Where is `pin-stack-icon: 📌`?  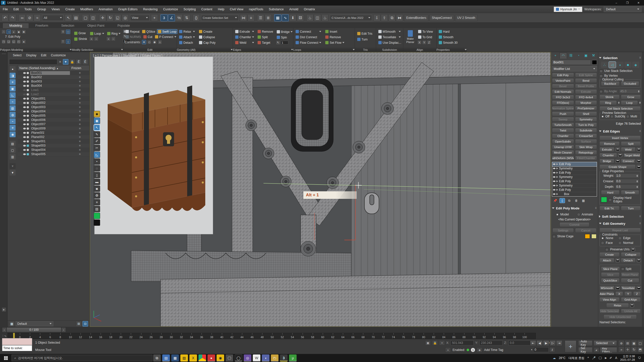
pin-stack-icon: 📌 is located at coordinates (555, 201).